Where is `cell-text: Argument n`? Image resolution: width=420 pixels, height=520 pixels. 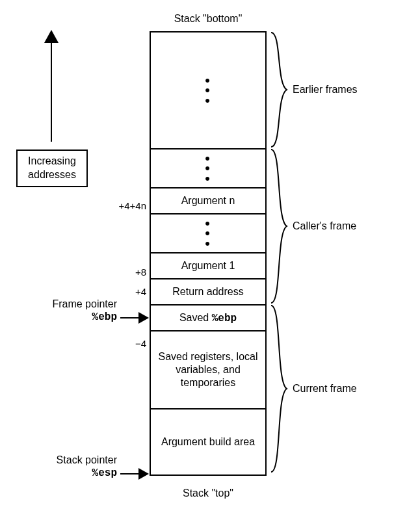 cell-text: Argument n is located at coordinates (208, 201).